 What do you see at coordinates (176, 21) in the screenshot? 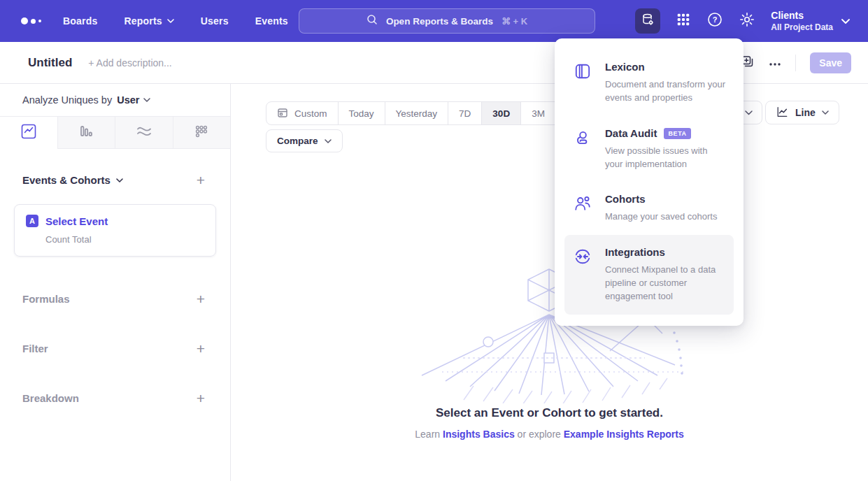
I see `nav-links: Boards Reports Users Events` at bounding box center [176, 21].